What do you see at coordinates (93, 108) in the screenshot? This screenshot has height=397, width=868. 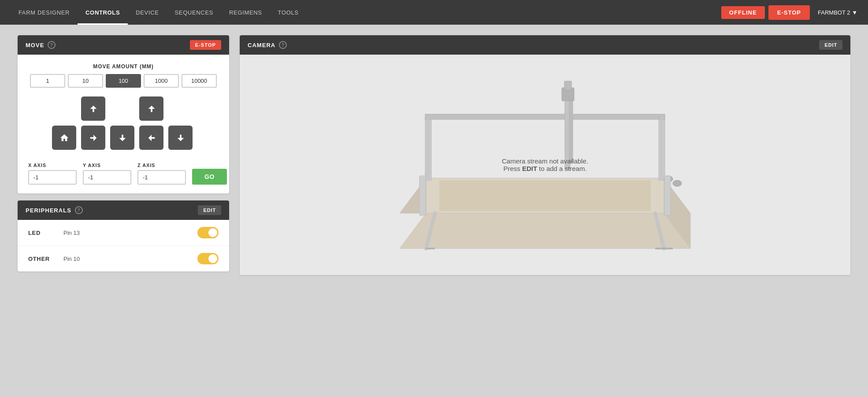 I see `move-y-up-button` at bounding box center [93, 108].